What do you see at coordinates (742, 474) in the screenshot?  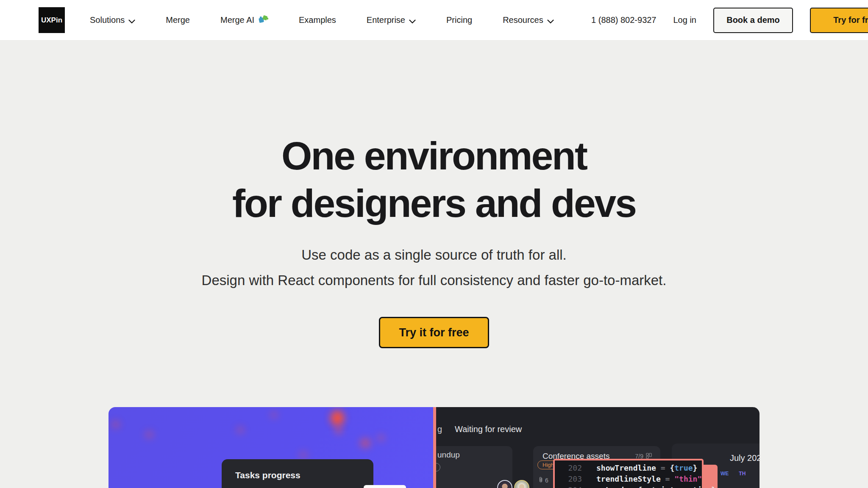 I see `calendar-day-th: TH` at bounding box center [742, 474].